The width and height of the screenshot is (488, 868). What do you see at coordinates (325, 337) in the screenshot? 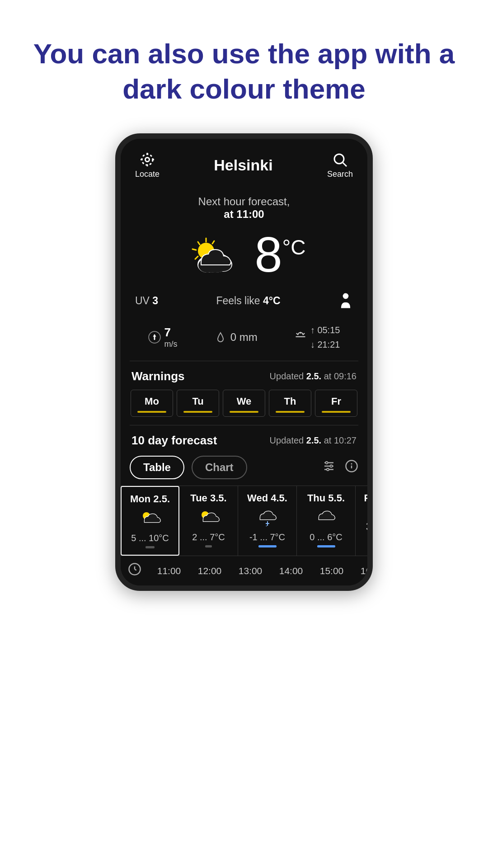
I see `sunrise-info: ↑ 05:15 ↓ 21:21` at bounding box center [325, 337].